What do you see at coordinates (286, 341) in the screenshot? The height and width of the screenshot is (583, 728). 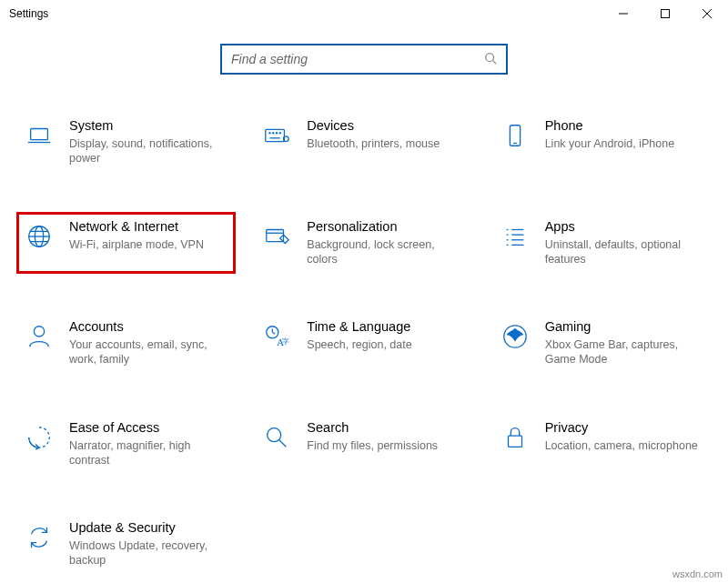 I see `svg-text: 字` at bounding box center [286, 341].